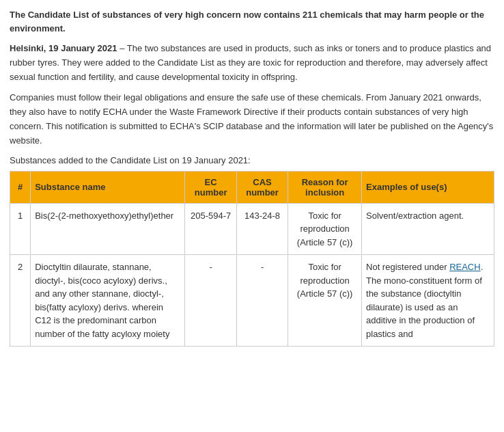  Describe the element at coordinates (210, 229) in the screenshot. I see `row1-ec: 205-594-7` at that location.